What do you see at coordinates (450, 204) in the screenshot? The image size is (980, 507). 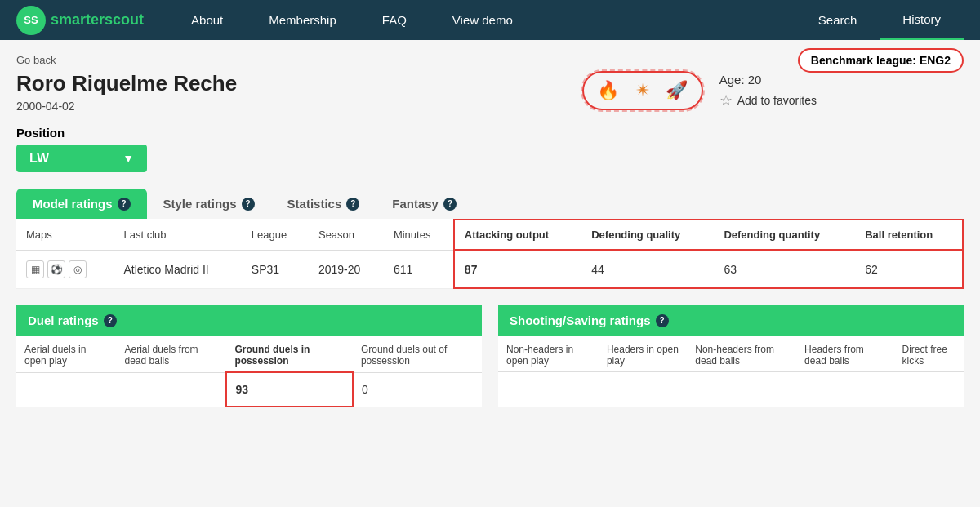 I see `fantasy-help-icon: ?` at bounding box center [450, 204].